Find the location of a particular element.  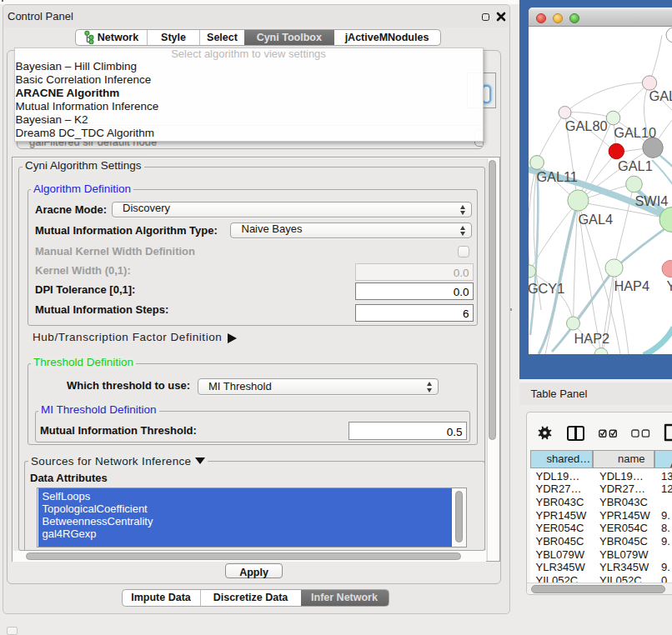

svg-text: HAP4 is located at coordinates (632, 285).